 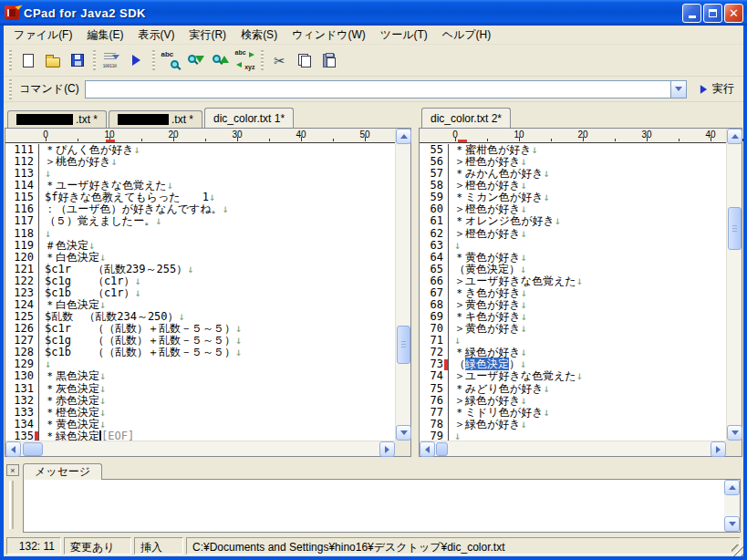 What do you see at coordinates (733, 285) in the screenshot?
I see `right-vertical-scrollbar` at bounding box center [733, 285].